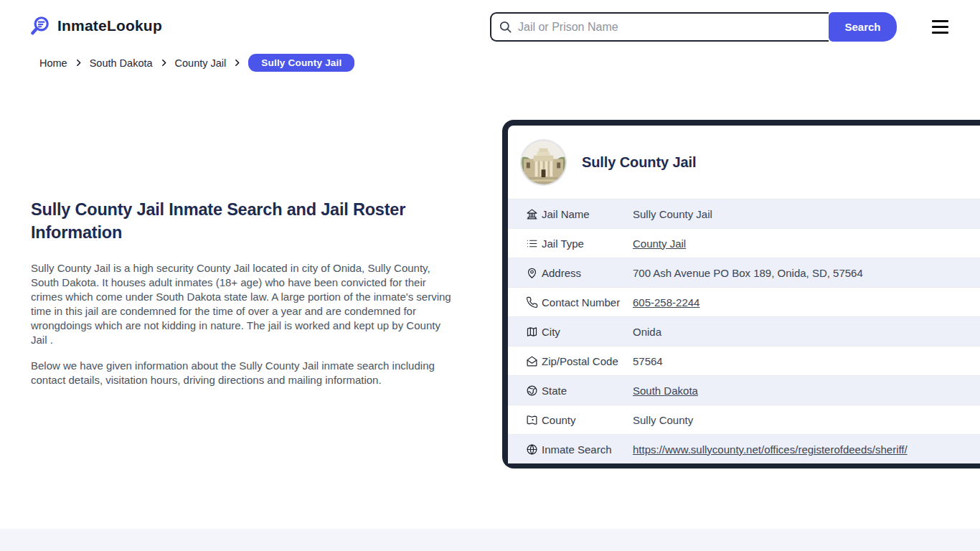 This screenshot has width=980, height=551. What do you see at coordinates (587, 449) in the screenshot?
I see `row-label: Inmate Search` at bounding box center [587, 449].